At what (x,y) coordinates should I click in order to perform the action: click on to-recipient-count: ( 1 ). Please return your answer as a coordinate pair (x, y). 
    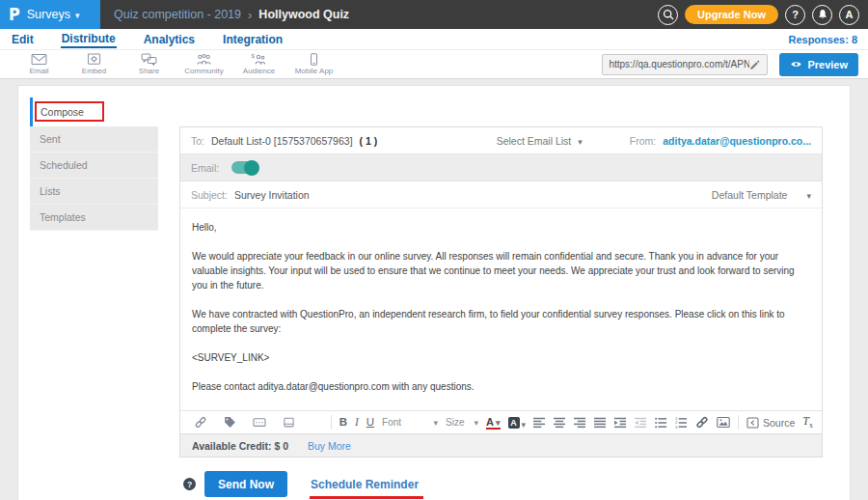
    Looking at the image, I should click on (368, 141).